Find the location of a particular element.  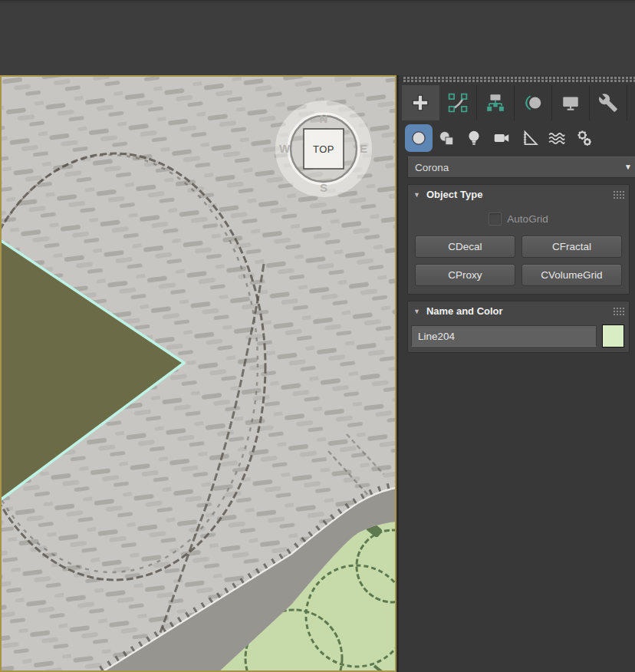

category-cameras is located at coordinates (502, 138).